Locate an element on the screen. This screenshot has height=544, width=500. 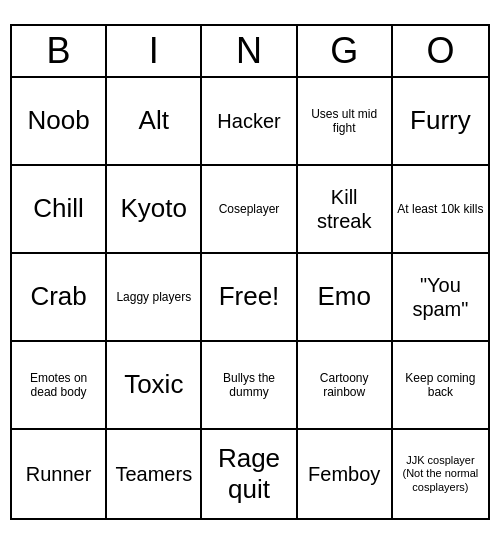
bingo-cell-3: Uses ult mid fight is located at coordinates (346, 122).